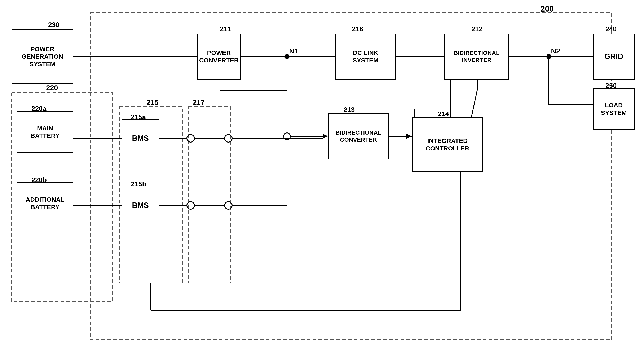 The width and height of the screenshot is (644, 358). What do you see at coordinates (444, 114) in the screenshot?
I see `ref-214: 214` at bounding box center [444, 114].